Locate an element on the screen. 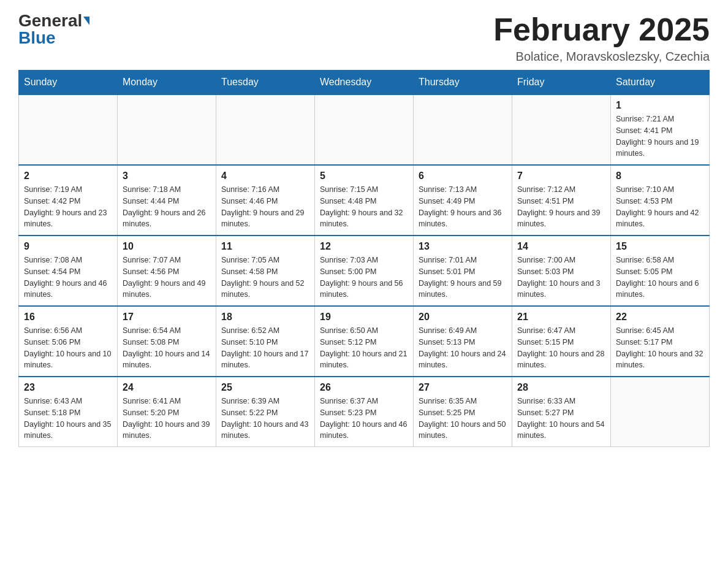  calendar-cell: 28Sunrise: 6:33 AMSunset: 5:27 PMDayligh… is located at coordinates (561, 412).